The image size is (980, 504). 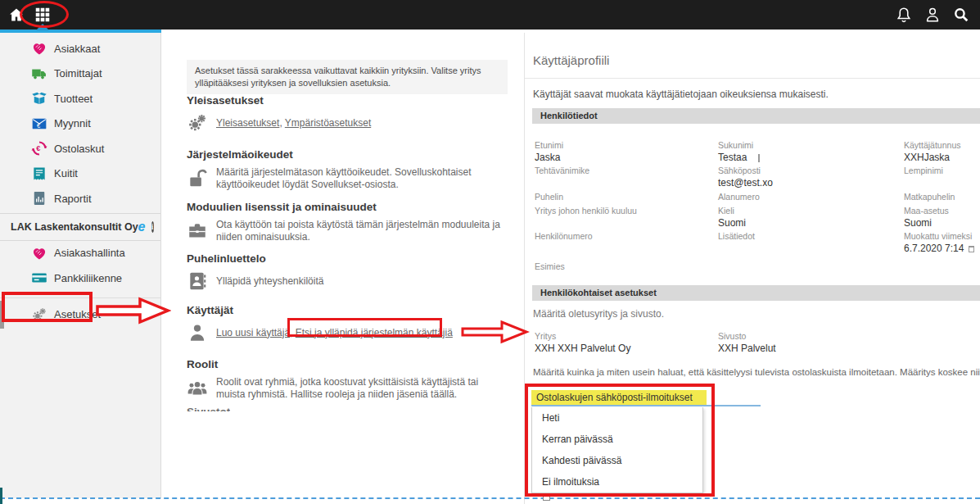 What do you see at coordinates (617, 439) in the screenshot?
I see `dropdown-option-kerran-paivassa: Kerran päivässä` at bounding box center [617, 439].